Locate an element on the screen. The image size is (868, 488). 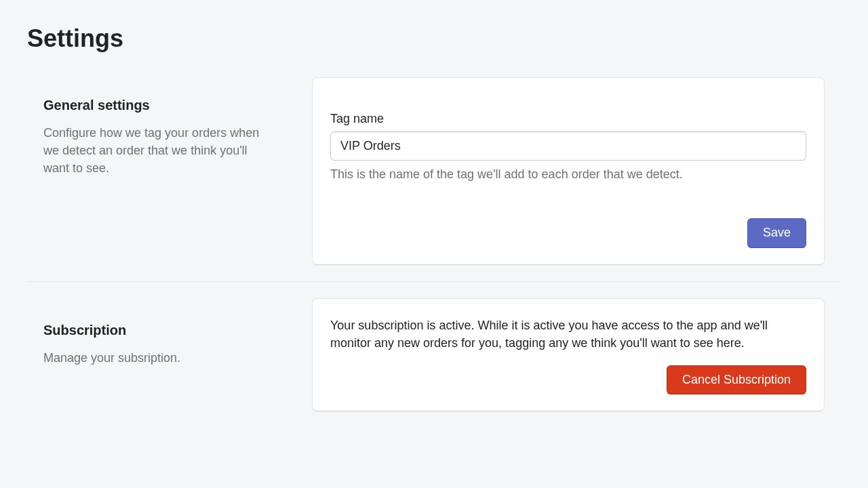
tag-name-input is located at coordinates (568, 146).